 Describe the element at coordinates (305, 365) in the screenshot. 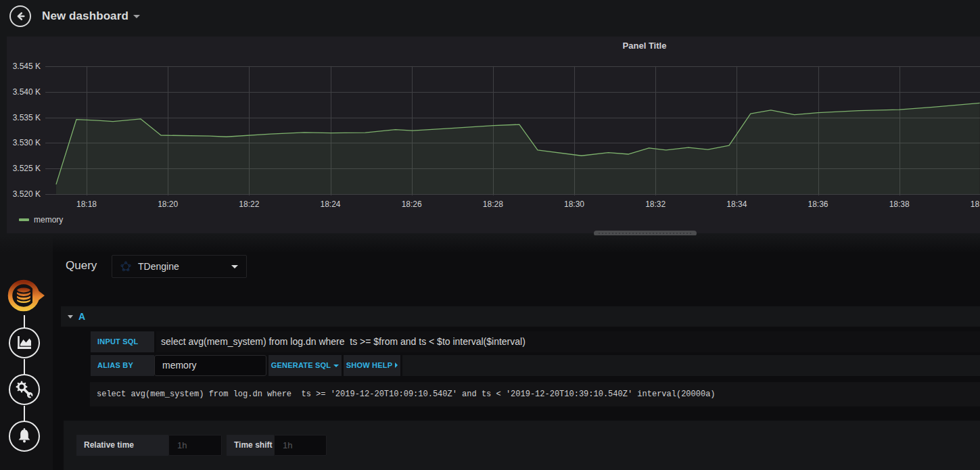

I see `generate-sql-button: GENERATE SQL` at that location.